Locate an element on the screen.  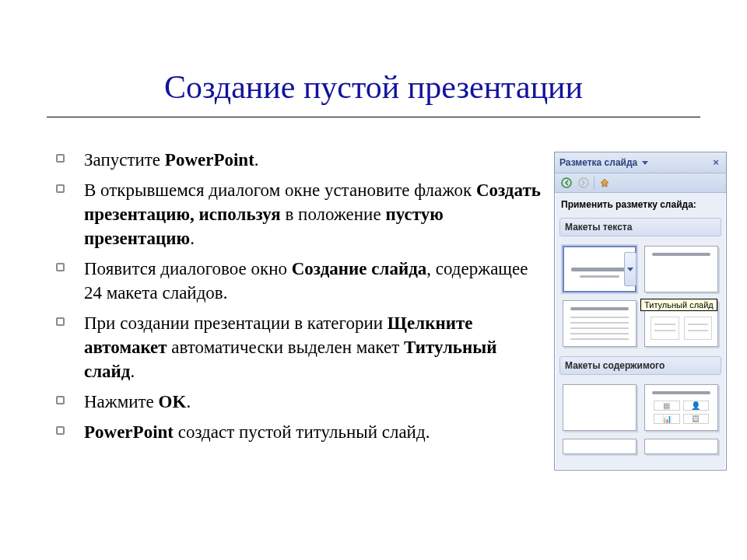
text-run: создаст пустой титульный слайд. is located at coordinates (302, 432).